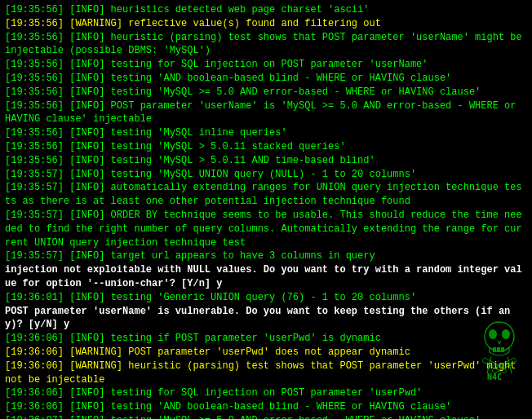 Image resolution: width=532 pixels, height=419 pixels. Describe the element at coordinates (494, 377) in the screenshot. I see `svg-text: N4C` at that location.